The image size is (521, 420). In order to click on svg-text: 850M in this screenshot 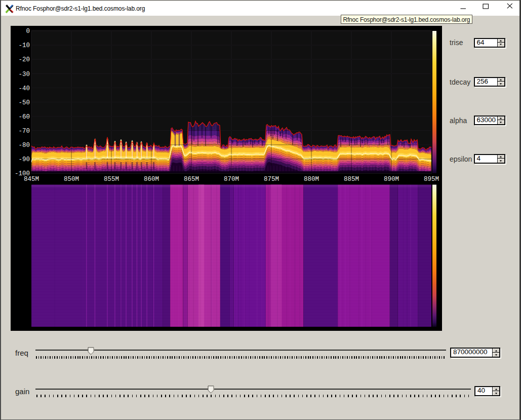, I will do `click(71, 179)`.